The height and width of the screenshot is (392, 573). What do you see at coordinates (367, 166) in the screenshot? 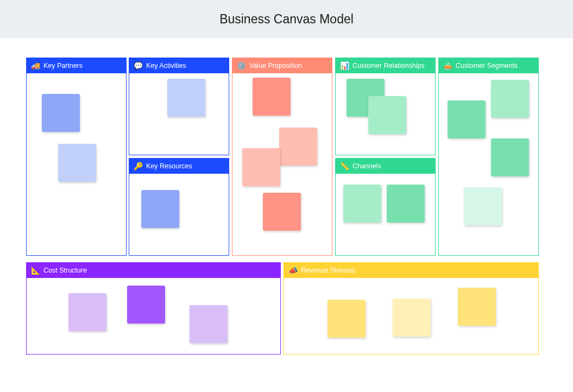
I see `section-title-channels: Channels` at bounding box center [367, 166].